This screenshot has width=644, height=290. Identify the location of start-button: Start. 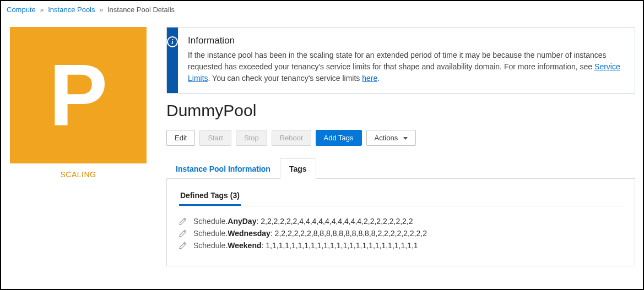
(215, 138).